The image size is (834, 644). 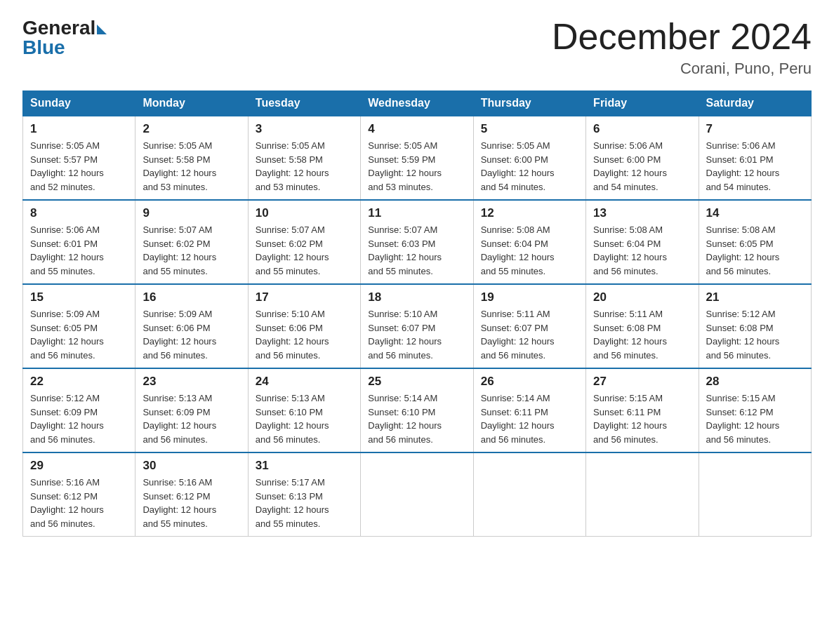 I want to click on week-row-1: 1 Sunrise: 5:05 AM Sunset: 5:57 PM Dayli…, so click(x=417, y=158).